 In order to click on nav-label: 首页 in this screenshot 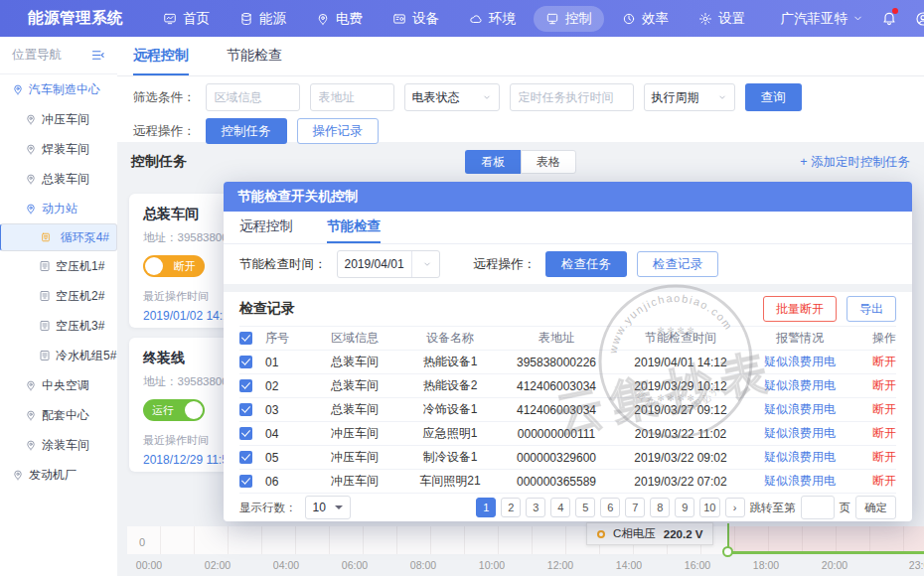, I will do `click(197, 19)`.